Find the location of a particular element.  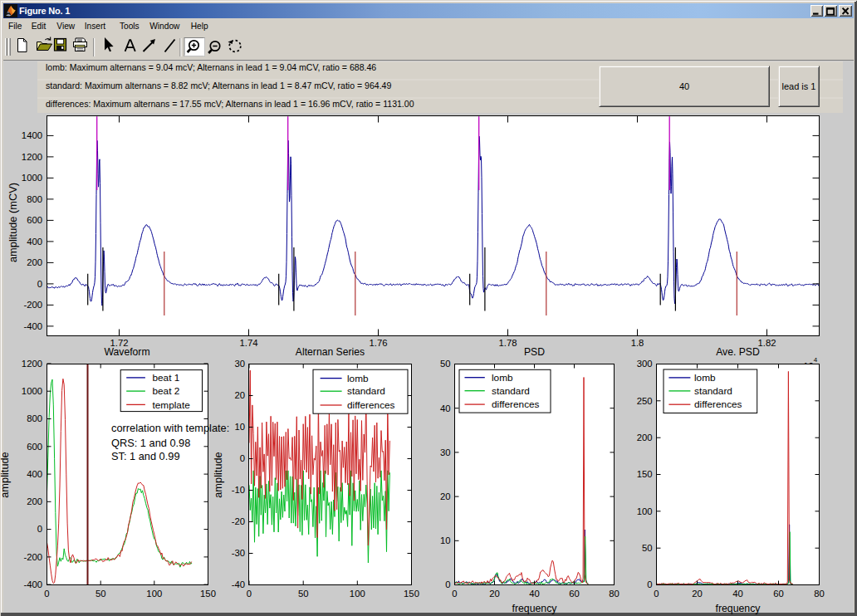

svg-text: -30 is located at coordinates (238, 553).